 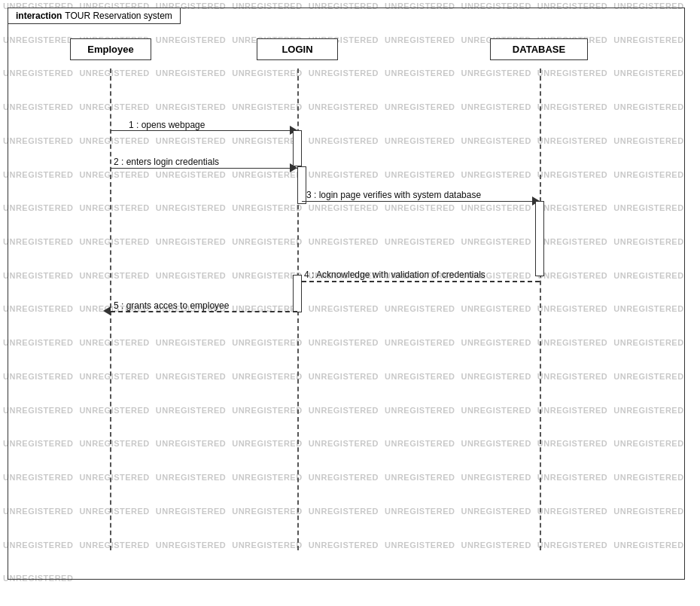 I want to click on arrow-label-m3: 3 : login page verifies with system data…, so click(x=394, y=195).